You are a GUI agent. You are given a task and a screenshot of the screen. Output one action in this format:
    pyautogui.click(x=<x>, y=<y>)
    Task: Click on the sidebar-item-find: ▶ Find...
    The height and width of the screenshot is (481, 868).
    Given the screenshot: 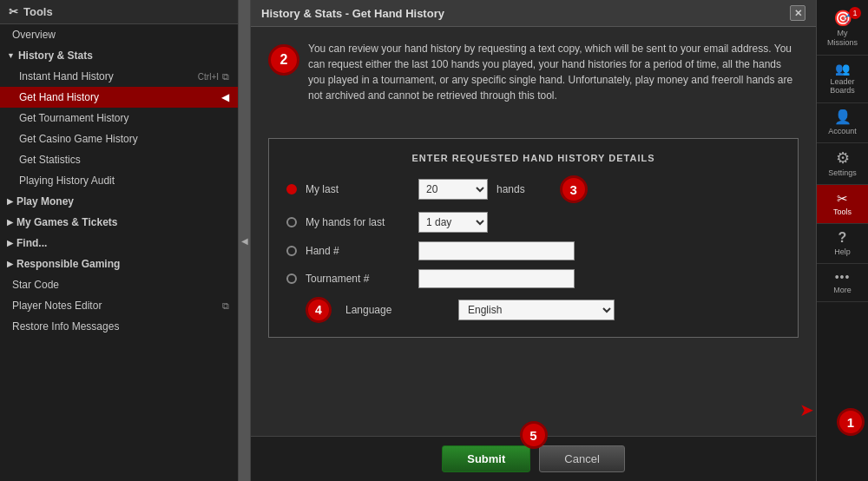 What is the action you would take?
    pyautogui.click(x=119, y=243)
    